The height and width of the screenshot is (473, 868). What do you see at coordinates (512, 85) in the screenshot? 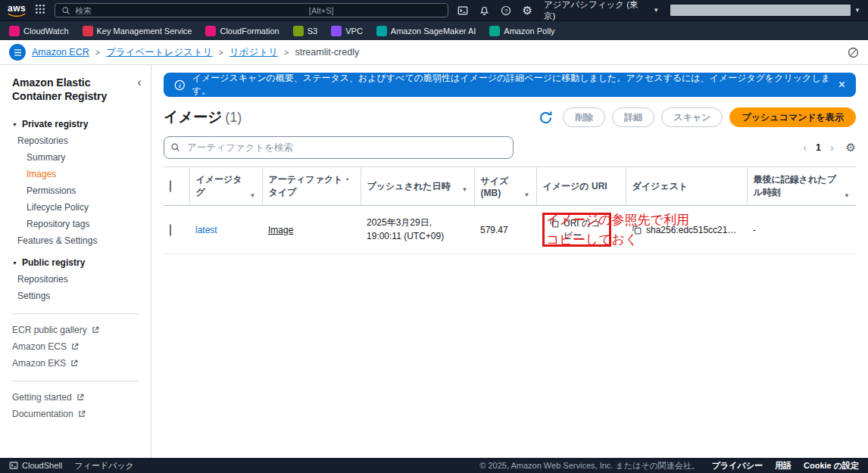
I see `info-banner-text: イメージスキャンの概要、ステータス、およびすべての脆弱性はイメージの詳細ページに…` at bounding box center [512, 85].